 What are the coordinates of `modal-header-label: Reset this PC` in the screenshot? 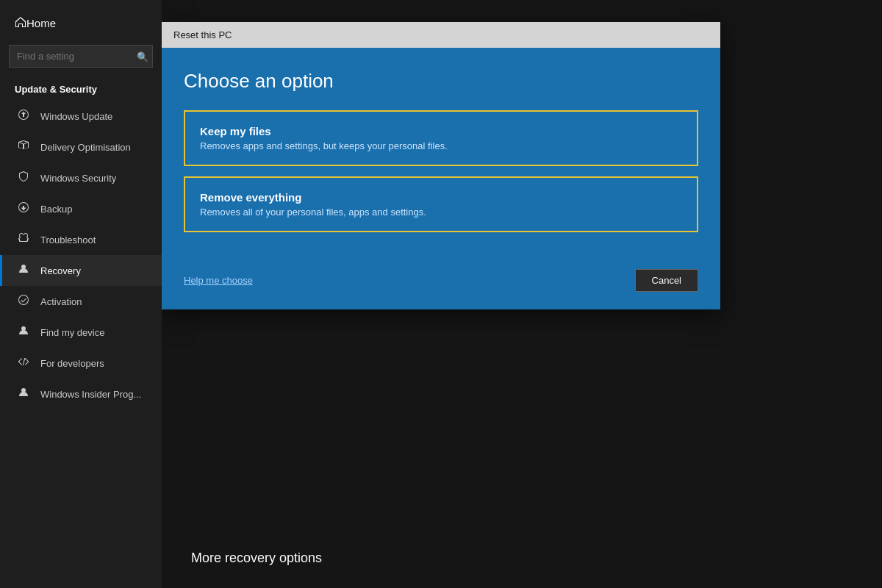 It's located at (203, 35).